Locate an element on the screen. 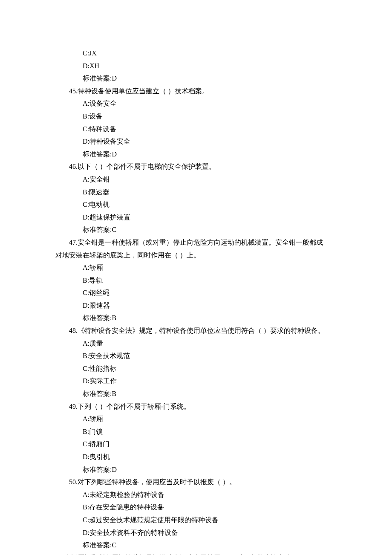 The height and width of the screenshot is (555, 392). q49-opt-d: D:曳引机 is located at coordinates (196, 457).